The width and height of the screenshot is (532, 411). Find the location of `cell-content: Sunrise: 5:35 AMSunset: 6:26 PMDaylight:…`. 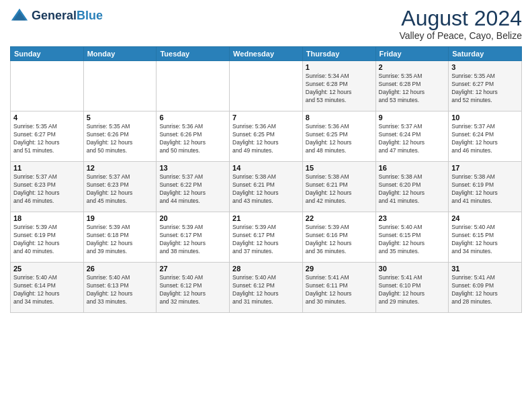

cell-content: Sunrise: 5:35 AMSunset: 6:26 PMDaylight:… is located at coordinates (120, 139).